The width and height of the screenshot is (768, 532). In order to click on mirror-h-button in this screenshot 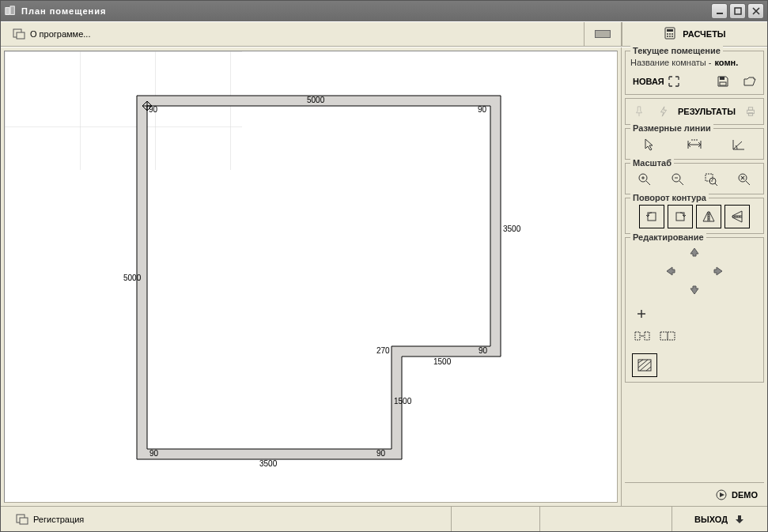, I will do `click(709, 217)`.